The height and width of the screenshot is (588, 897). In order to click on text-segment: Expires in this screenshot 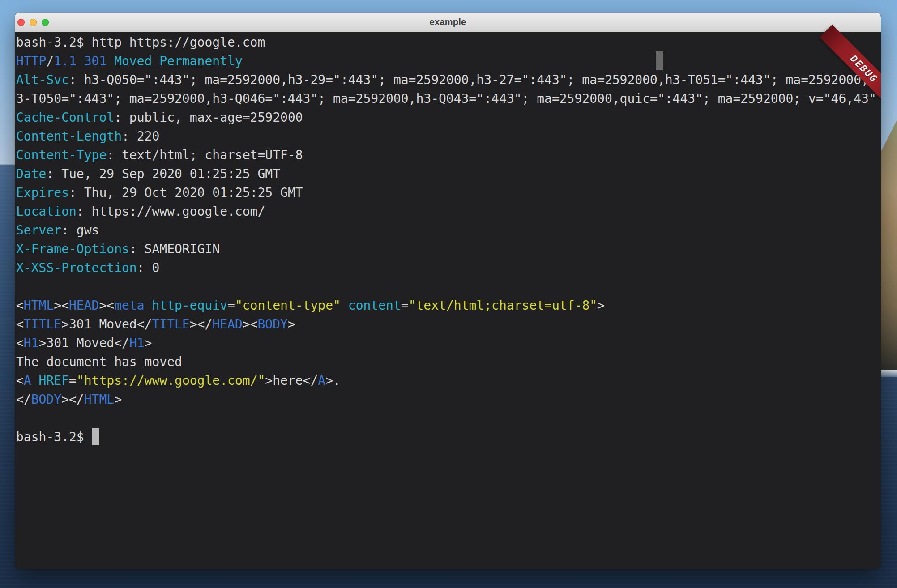, I will do `click(43, 192)`.